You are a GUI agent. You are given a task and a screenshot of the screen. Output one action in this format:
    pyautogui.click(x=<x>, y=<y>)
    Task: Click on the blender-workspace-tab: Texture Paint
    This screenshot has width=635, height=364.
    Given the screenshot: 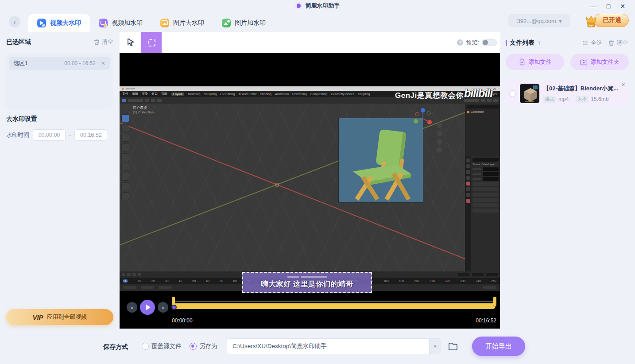 What is the action you would take?
    pyautogui.click(x=247, y=94)
    